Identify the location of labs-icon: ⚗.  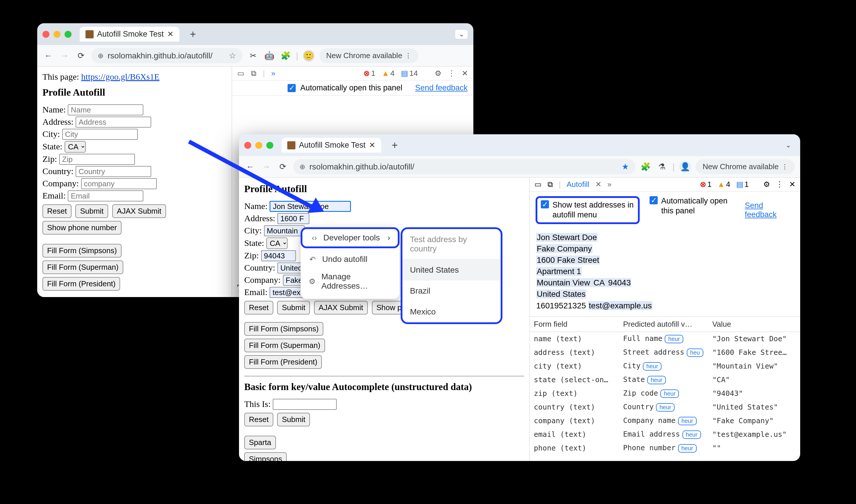
(662, 167).